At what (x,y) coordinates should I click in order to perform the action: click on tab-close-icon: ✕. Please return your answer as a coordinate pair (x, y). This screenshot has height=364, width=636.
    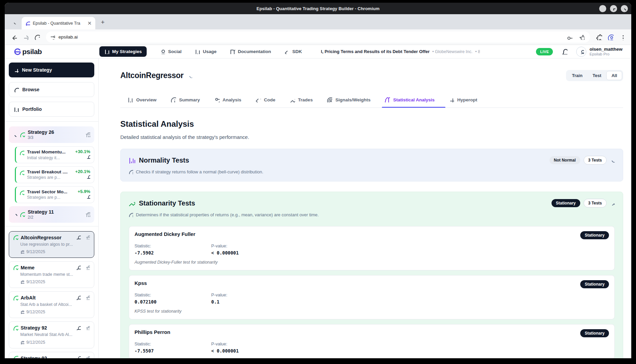
    Looking at the image, I should click on (90, 23).